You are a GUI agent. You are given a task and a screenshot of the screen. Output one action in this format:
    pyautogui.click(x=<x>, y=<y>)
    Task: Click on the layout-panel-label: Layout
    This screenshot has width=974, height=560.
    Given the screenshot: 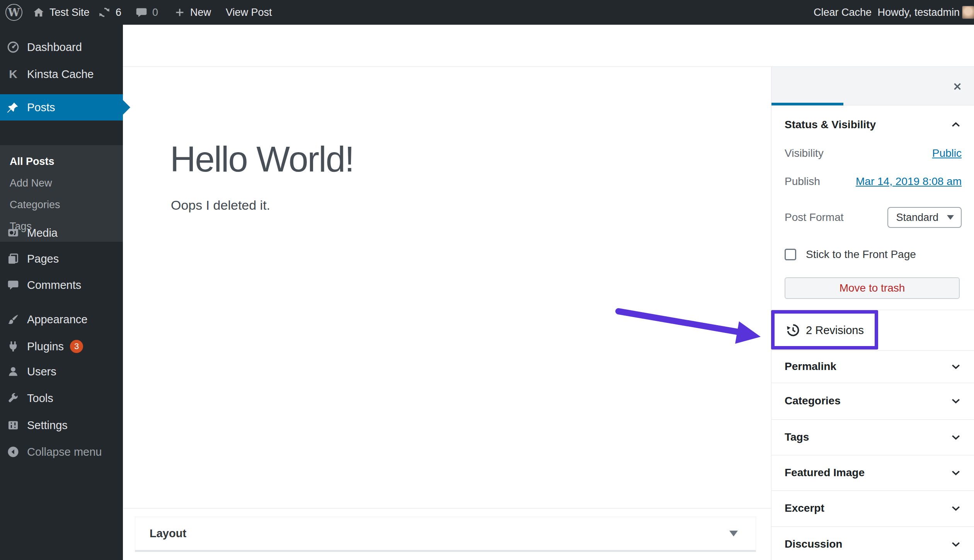 What is the action you would take?
    pyautogui.click(x=168, y=534)
    